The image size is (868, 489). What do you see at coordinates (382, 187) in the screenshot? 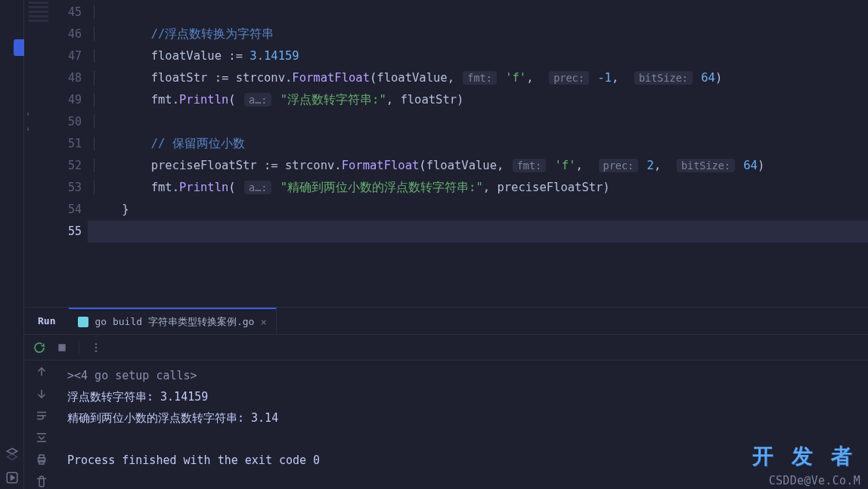
I see `code-string: "精确到两位小数的浮点数转字符串:"` at bounding box center [382, 187].